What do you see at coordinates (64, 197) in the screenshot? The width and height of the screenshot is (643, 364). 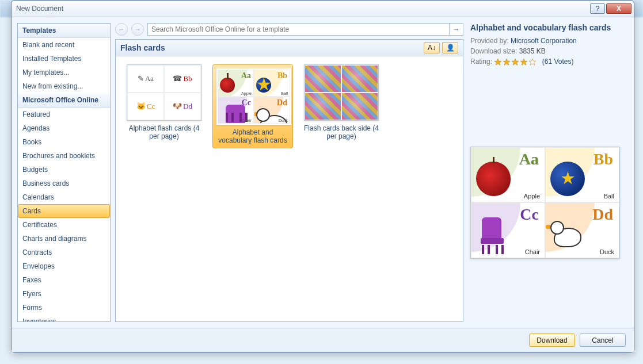 I see `sidebar-item-calendars: Calendars` at bounding box center [64, 197].